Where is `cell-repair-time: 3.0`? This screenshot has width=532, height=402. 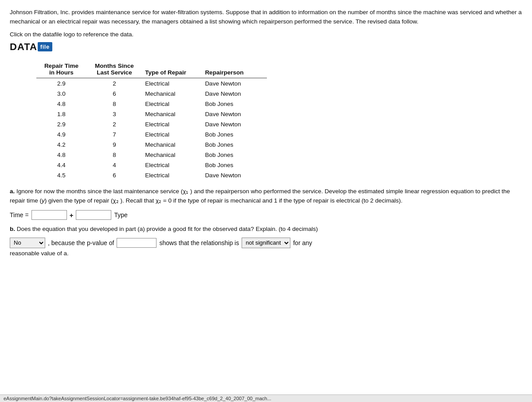
cell-repair-time: 3.0 is located at coordinates (64, 94).